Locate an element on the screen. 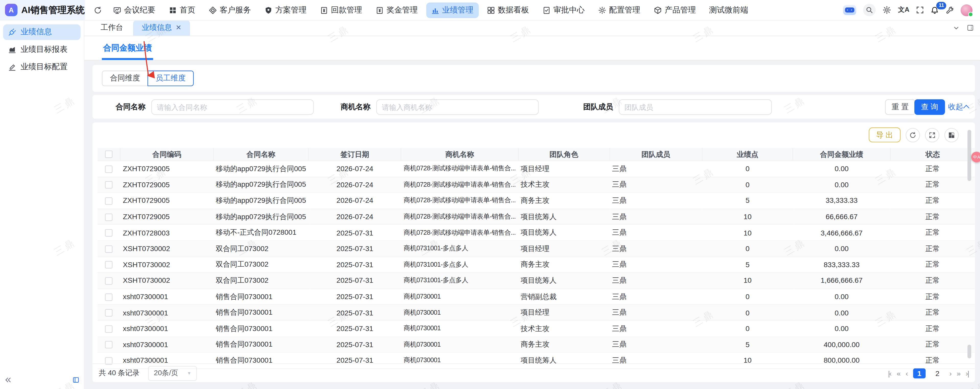 The image size is (980, 389). cell-团队角色: 项目统筹人 is located at coordinates (564, 281).